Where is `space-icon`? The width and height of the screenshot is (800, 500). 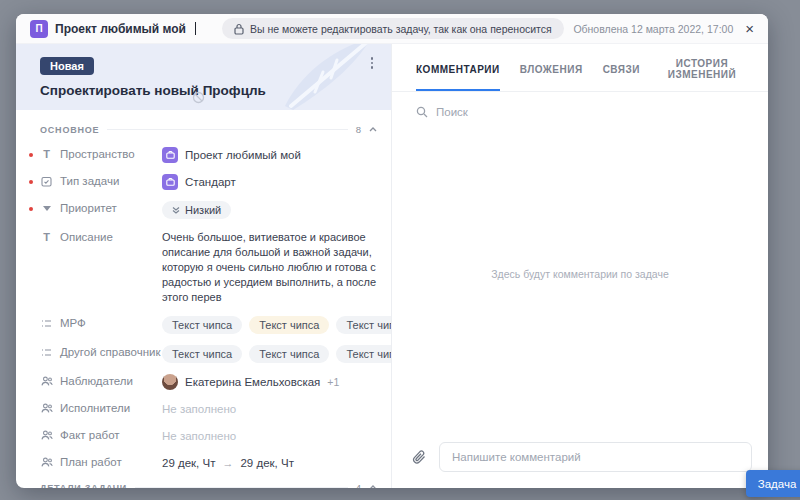
space-icon is located at coordinates (170, 155).